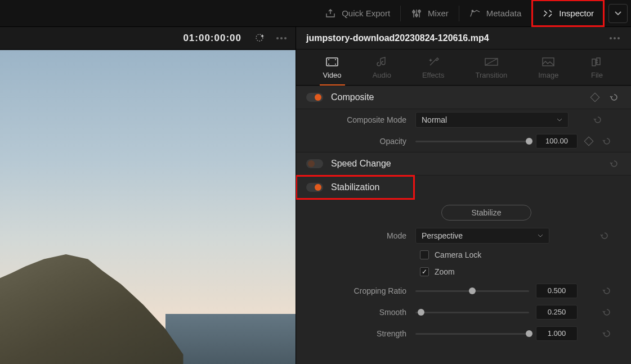 Image resolution: width=631 pixels, height=364 pixels. Describe the element at coordinates (557, 291) in the screenshot. I see `cropping-value: 0.500` at that location.